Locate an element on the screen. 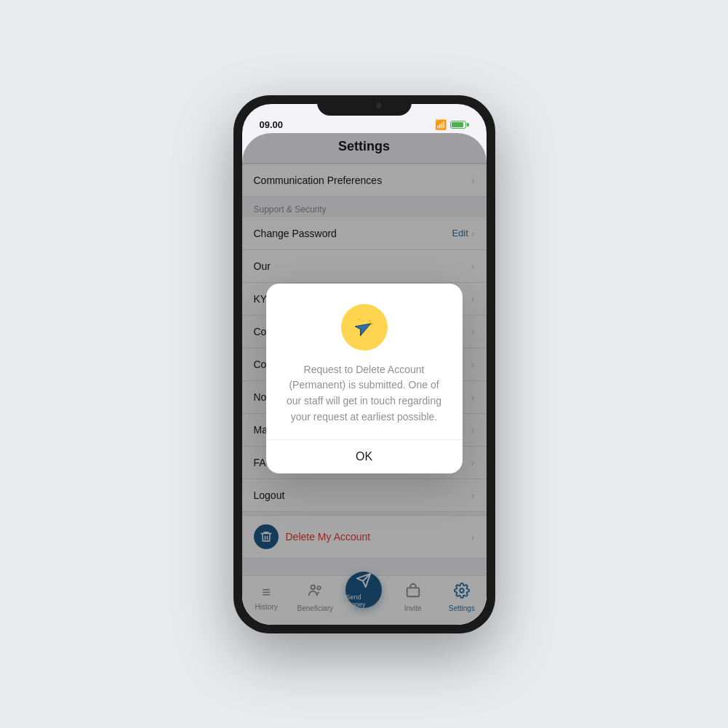 This screenshot has width=728, height=728. modal-card: Request to Delete Account (Permanent) is… is located at coordinates (364, 379).